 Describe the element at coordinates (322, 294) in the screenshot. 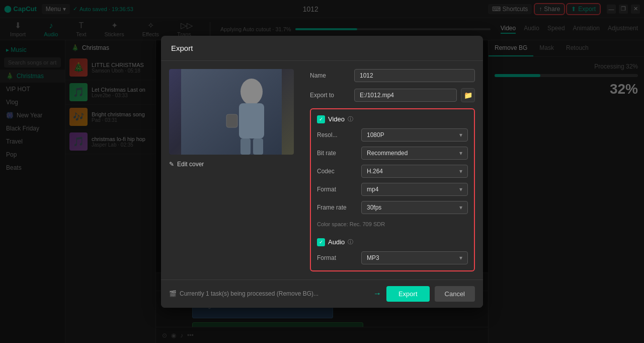

I see `modal-footer: 🎬 Currently 1 task(s) being processed (R…` at that location.